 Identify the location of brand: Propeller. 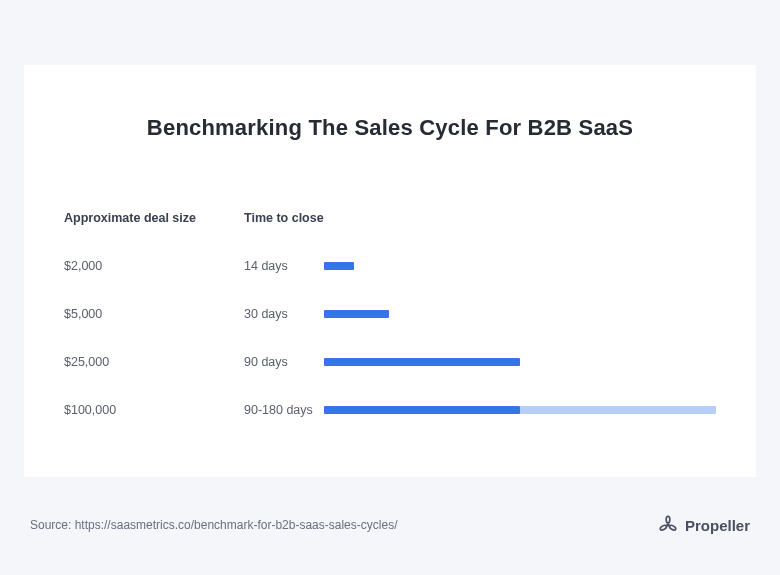
(704, 525).